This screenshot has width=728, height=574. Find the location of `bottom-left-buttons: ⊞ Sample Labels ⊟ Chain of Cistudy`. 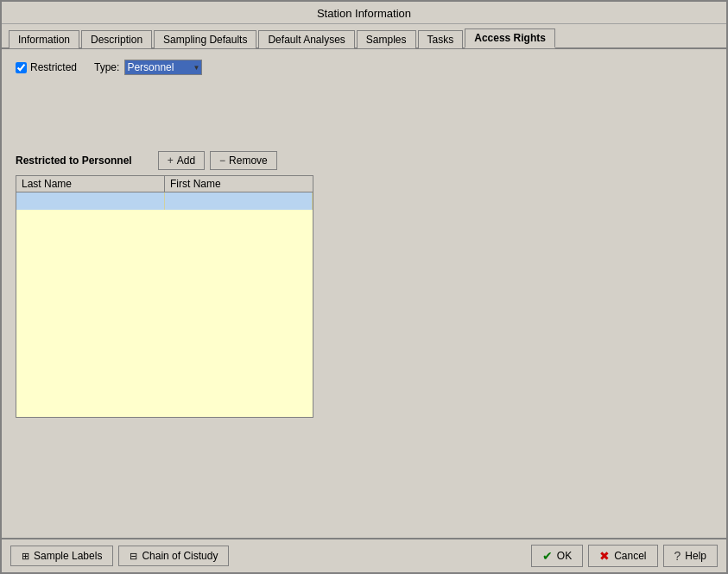

bottom-left-buttons: ⊞ Sample Labels ⊟ Chain of Cistudy is located at coordinates (119, 556).